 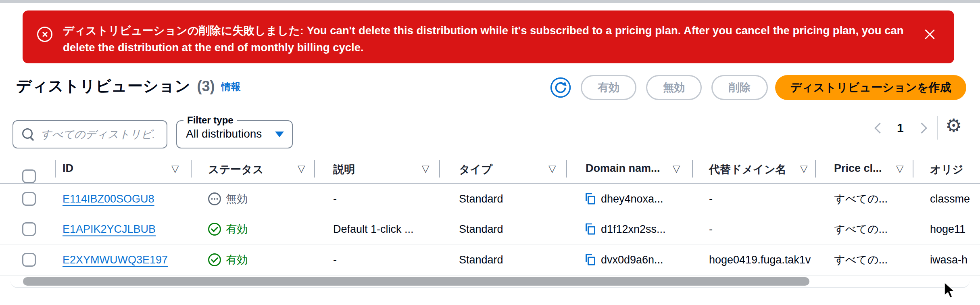 I want to click on distribution-id-link: E2XYMWUWQ3E197, so click(x=115, y=260).